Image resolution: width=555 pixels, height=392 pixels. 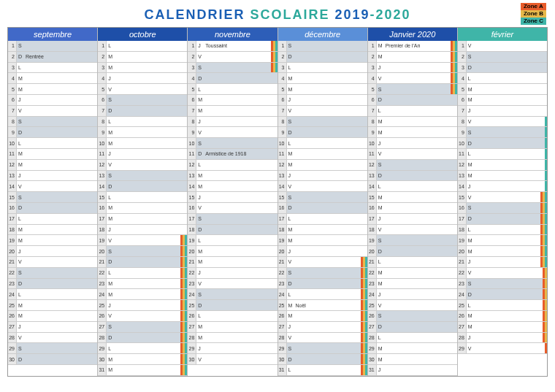 I want to click on month-column: Janvier 20201MPremier de l'An2M3J4V5S6D7…, so click(x=413, y=201).